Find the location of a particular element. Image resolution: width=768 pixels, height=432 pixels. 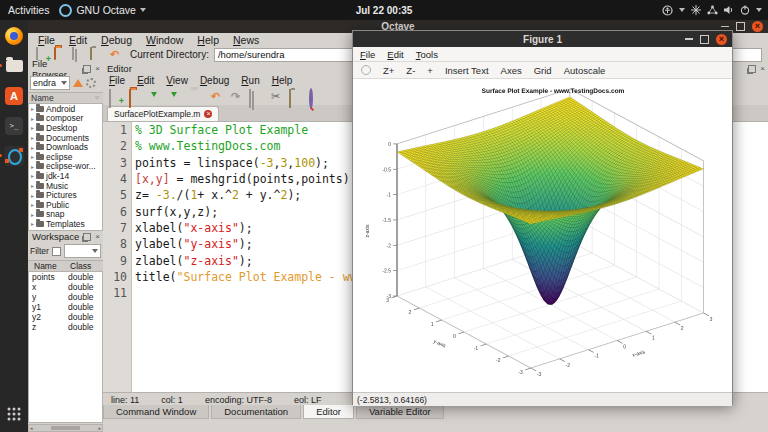

editor-menu-help: Help is located at coordinates (282, 80).